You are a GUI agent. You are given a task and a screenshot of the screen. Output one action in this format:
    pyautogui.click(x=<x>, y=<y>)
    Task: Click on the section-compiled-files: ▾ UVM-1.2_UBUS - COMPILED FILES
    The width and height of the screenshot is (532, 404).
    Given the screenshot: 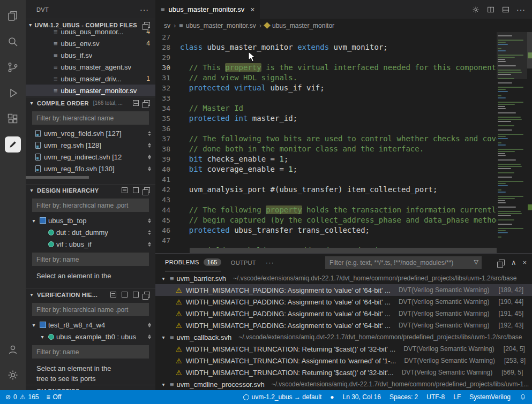 What is the action you would take?
    pyautogui.click(x=91, y=25)
    